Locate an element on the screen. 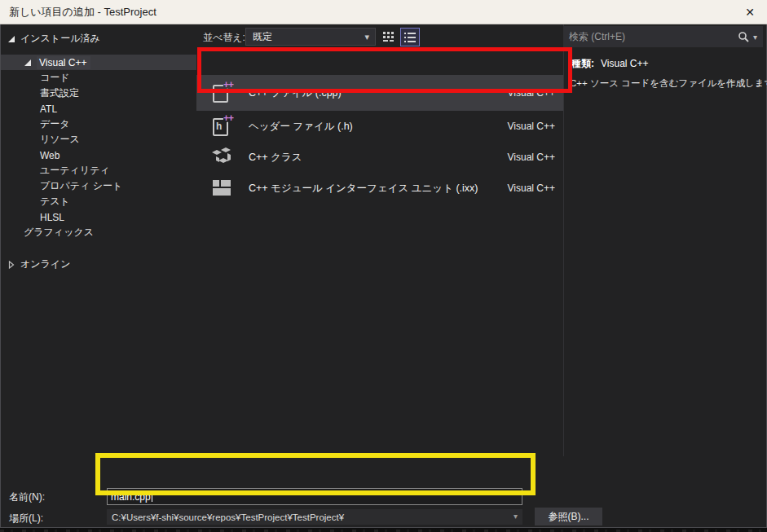  list-item-cpp-class: C++ クラス Visual C++ is located at coordinates (380, 157).